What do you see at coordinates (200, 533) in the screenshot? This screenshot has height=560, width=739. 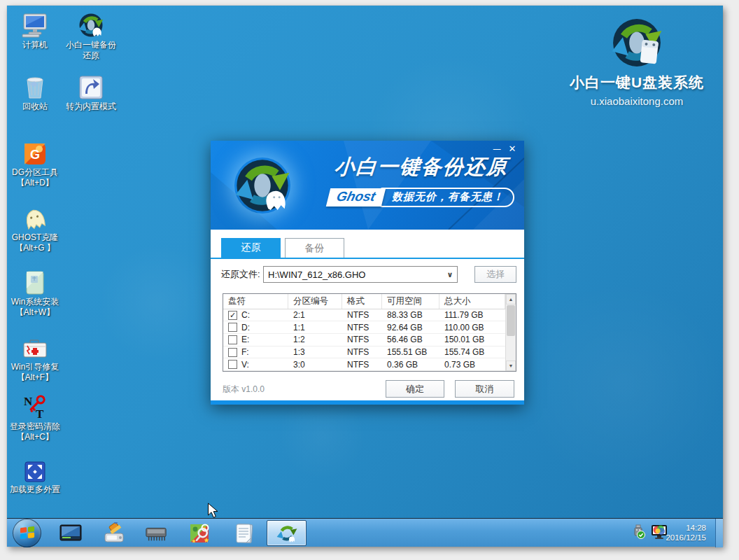 I see `taskbar-screenshot-tool-icon` at bounding box center [200, 533].